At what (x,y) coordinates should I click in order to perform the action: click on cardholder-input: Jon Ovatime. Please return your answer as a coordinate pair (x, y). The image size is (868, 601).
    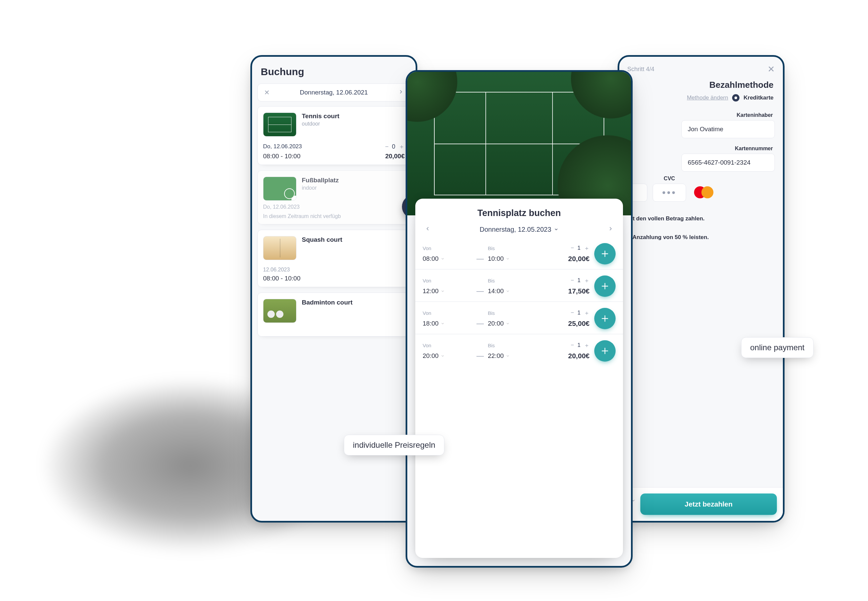
    Looking at the image, I should click on (728, 129).